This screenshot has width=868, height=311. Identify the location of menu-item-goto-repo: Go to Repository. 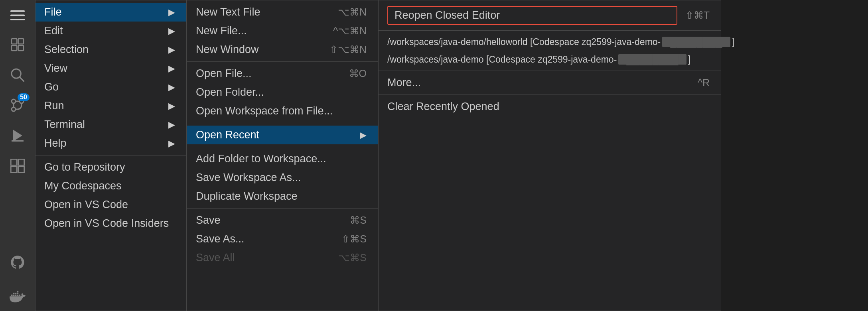
(111, 167).